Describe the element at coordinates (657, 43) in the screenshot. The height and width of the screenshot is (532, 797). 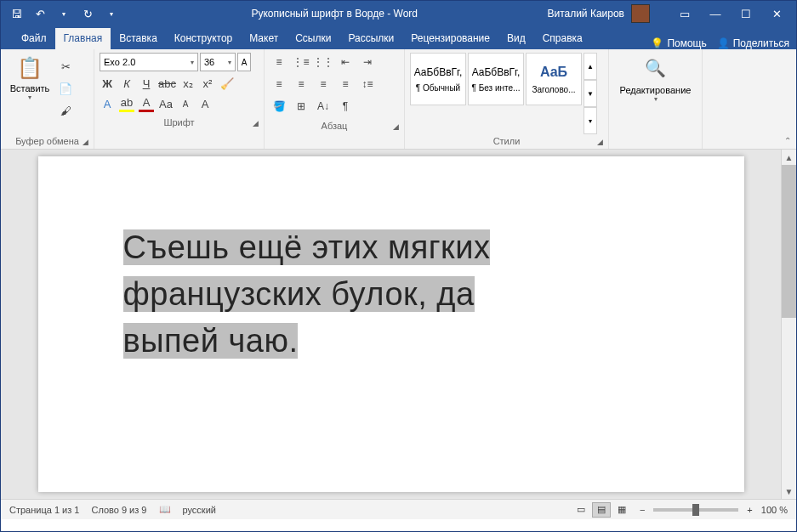
I see `lightbulb-icon: 💡` at that location.